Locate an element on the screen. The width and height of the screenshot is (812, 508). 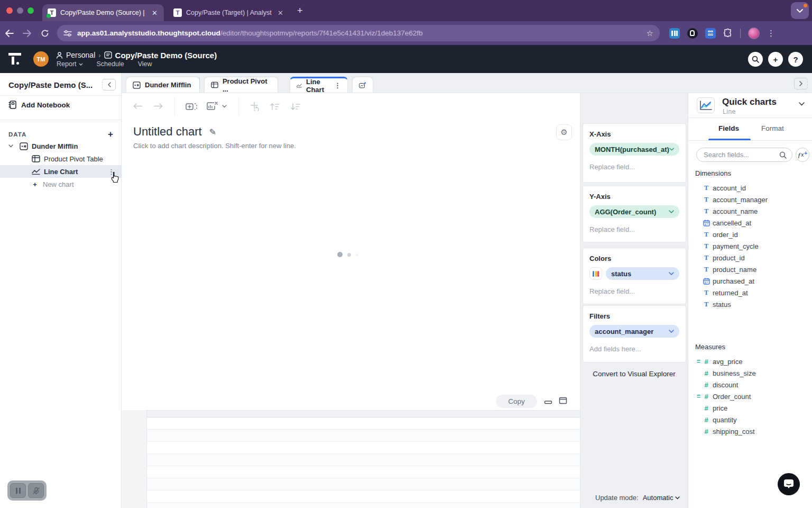
forward-icon is located at coordinates (27, 33).